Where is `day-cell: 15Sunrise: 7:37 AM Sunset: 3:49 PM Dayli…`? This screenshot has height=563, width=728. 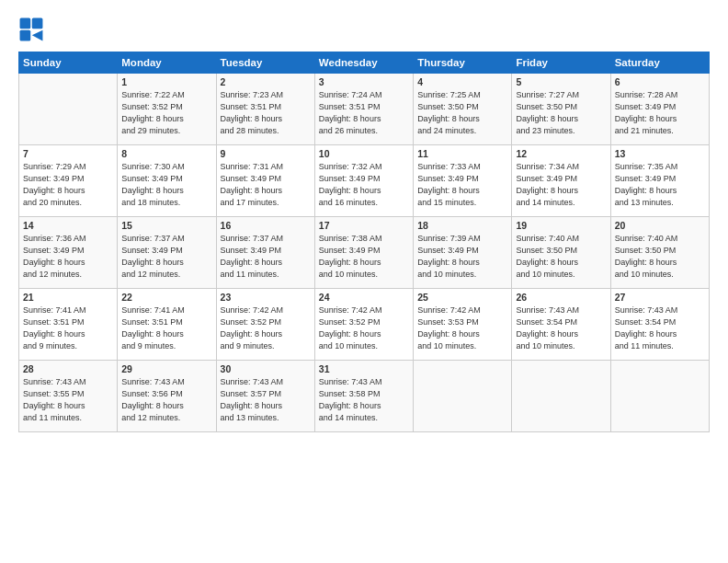 day-cell: 15Sunrise: 7:37 AM Sunset: 3:49 PM Dayli… is located at coordinates (167, 253).